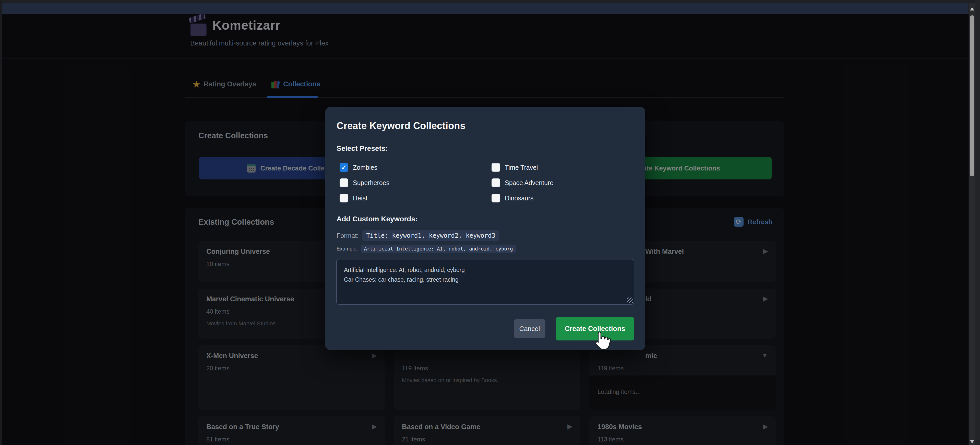 The width and height of the screenshot is (980, 445). I want to click on scroll-down-arrow-icon, so click(972, 442).